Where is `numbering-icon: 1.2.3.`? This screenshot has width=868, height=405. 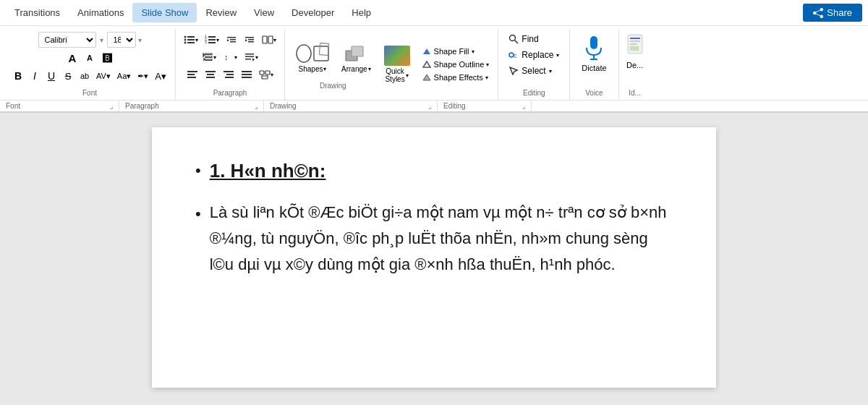 numbering-icon: 1.2.3. is located at coordinates (210, 40).